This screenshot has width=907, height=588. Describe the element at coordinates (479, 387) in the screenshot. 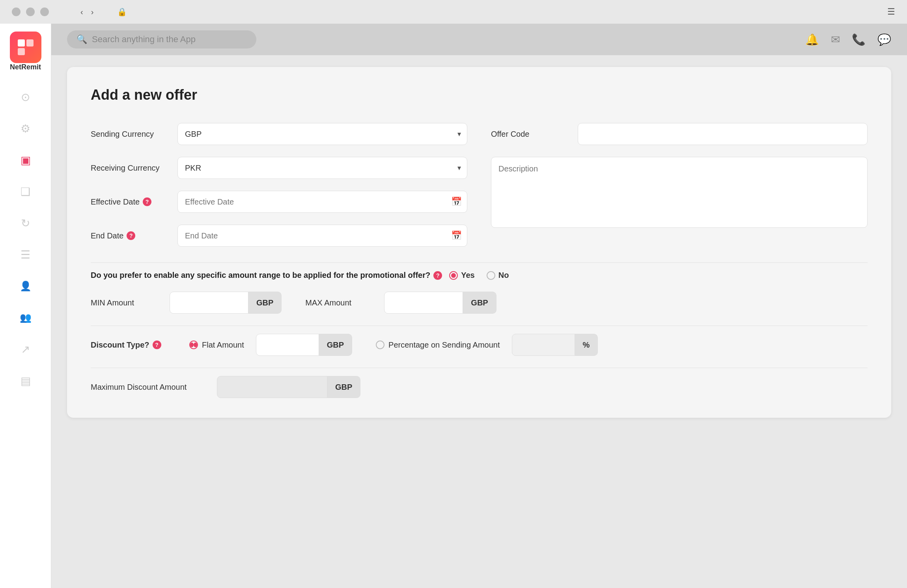

I see `max-discount-row: Maximum Discount Amount GBP` at that location.